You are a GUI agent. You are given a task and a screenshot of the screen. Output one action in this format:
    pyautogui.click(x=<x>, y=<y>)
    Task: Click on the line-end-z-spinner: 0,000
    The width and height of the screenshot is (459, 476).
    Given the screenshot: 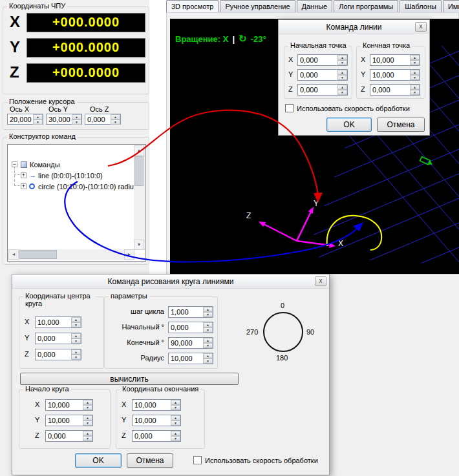 What is the action you would take?
    pyautogui.click(x=395, y=90)
    